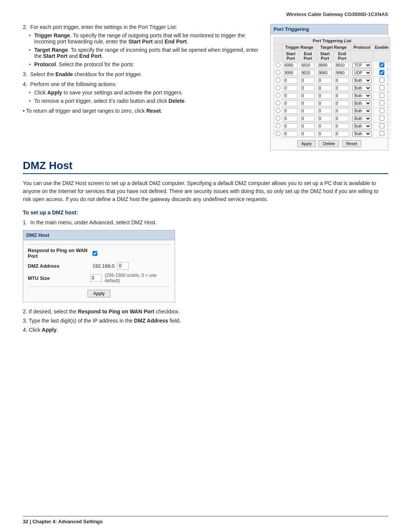  Describe the element at coordinates (123, 266) in the screenshot. I see `dmz-ip-last-field` at that location.